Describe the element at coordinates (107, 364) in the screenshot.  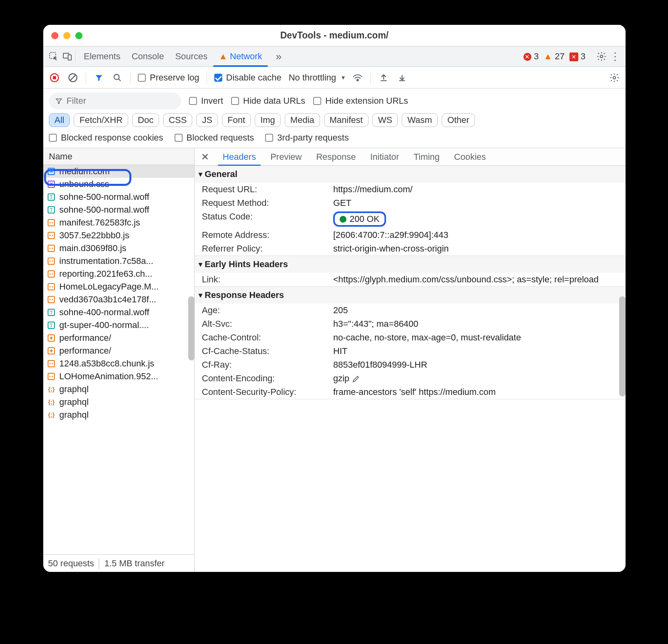
I see `request-name: 1248.a53b8cc8.chunk.js` at that location.